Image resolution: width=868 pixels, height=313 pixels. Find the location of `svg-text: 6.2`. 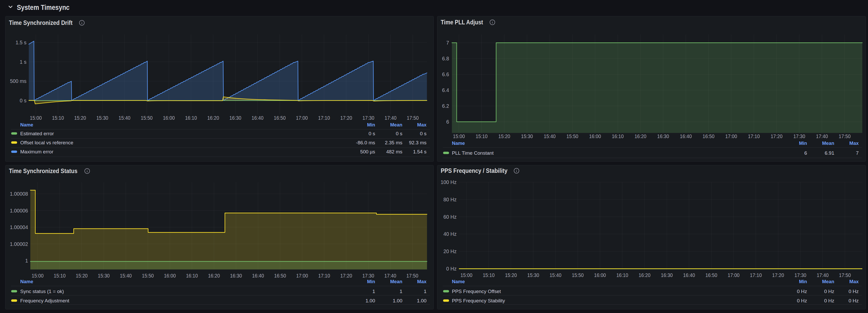

svg-text: 6.2 is located at coordinates (445, 106).